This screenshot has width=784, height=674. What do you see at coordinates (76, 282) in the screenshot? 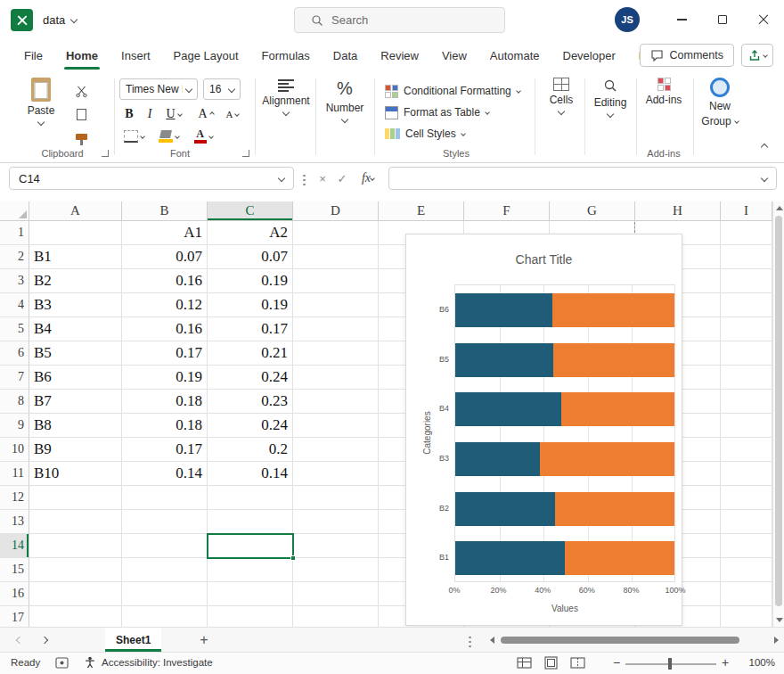
I see `cell-A3: B2` at bounding box center [76, 282].